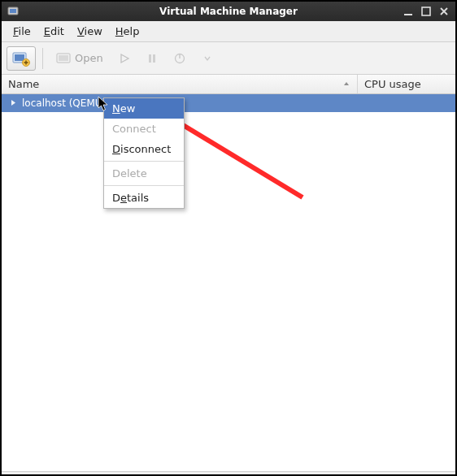  What do you see at coordinates (180, 58) in the screenshot?
I see `shutdown-button` at bounding box center [180, 58].